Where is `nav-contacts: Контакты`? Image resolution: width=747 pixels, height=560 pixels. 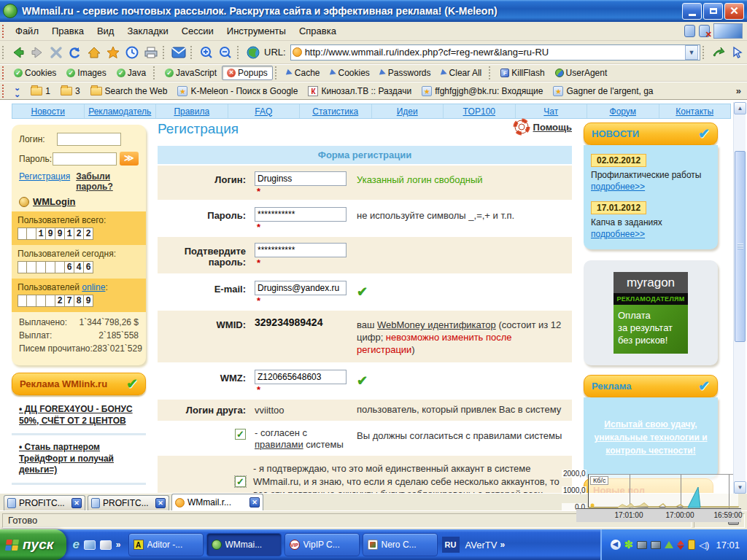 nav-contacts: Контакты is located at coordinates (695, 111).